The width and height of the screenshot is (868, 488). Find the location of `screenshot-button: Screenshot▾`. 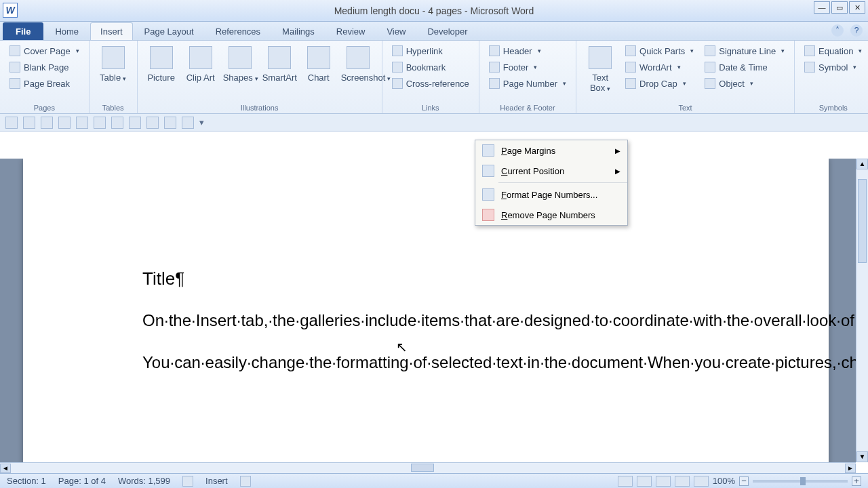

screenshot-button: Screenshot▾ is located at coordinates (358, 64).